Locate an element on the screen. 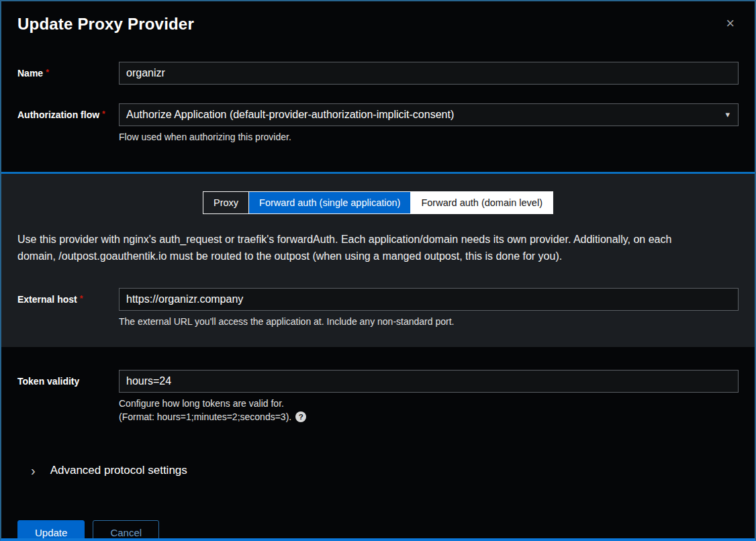 This screenshot has width=756, height=541. token-validity-help: Configure how long tokens are valid for. is located at coordinates (428, 403).